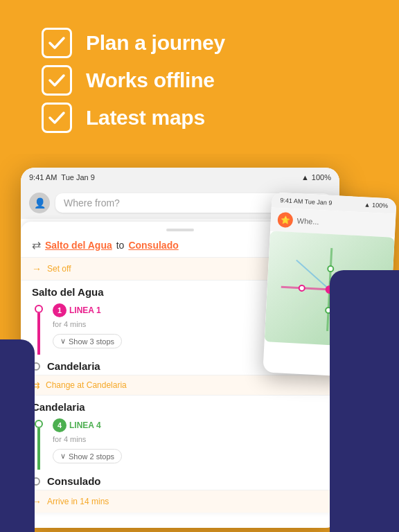  I want to click on secondary-battery: ▲ 100%, so click(375, 205).